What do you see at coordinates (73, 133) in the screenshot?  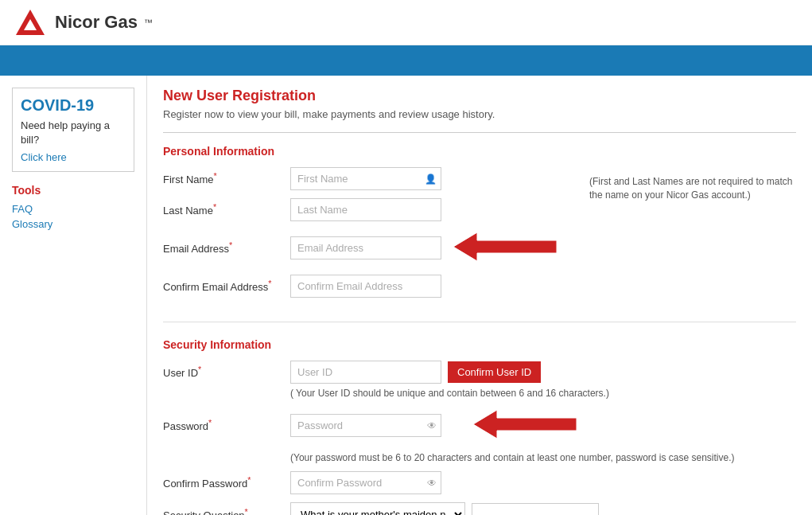 I see `covid-text: Need help paying a bill?` at bounding box center [73, 133].